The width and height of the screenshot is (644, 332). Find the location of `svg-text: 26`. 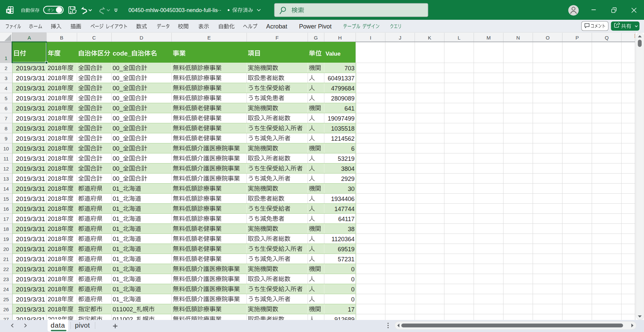

svg-text: 26 is located at coordinates (6, 310).